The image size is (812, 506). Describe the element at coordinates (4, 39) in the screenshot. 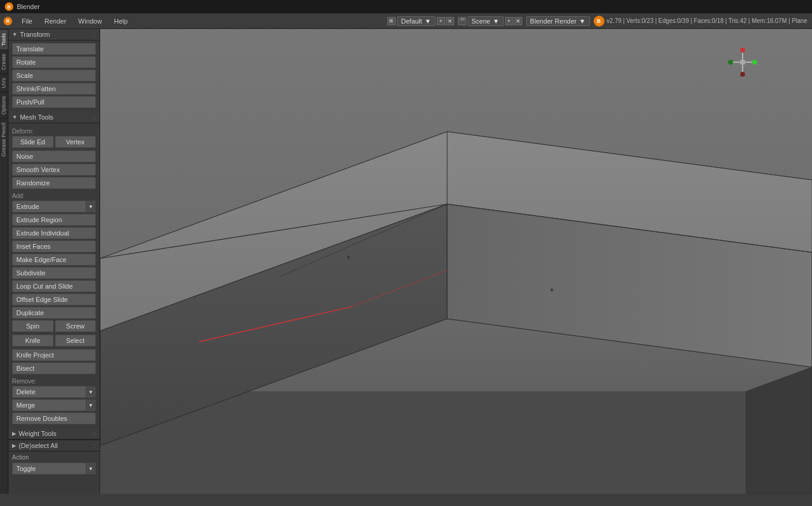

I see `sidebar-tab-tools: Tools` at that location.